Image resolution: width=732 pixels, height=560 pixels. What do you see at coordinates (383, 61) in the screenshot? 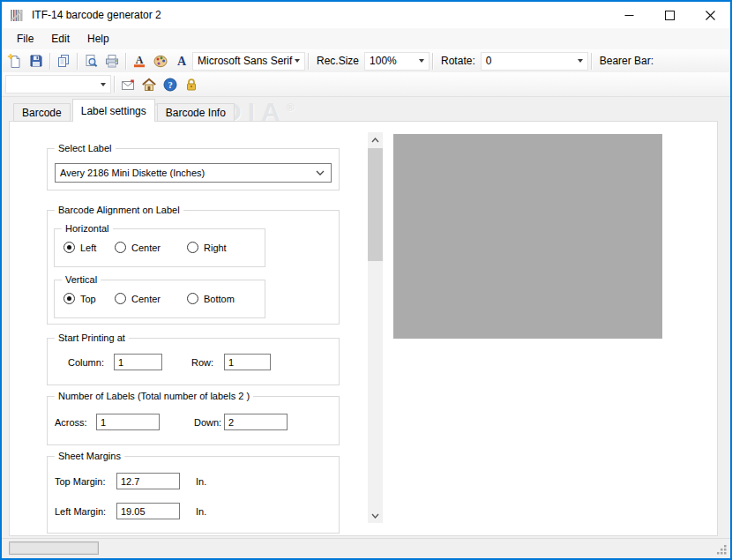
I see `rec-size-value: 100%` at bounding box center [383, 61].